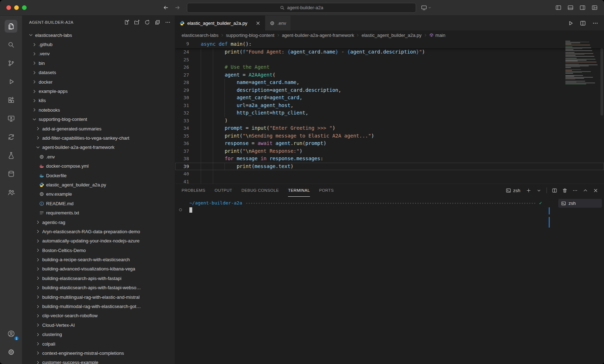 The height and width of the screenshot is (364, 604). I want to click on code-line-29: 29 description=agent_card.description,, so click(389, 90).